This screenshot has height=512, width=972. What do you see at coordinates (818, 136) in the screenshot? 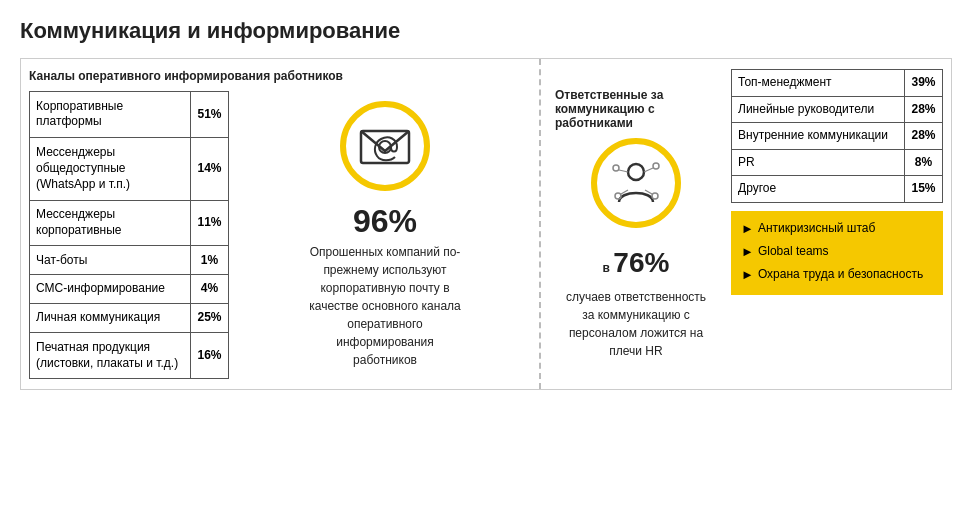
I see `row-label: Внутренние коммуникации` at bounding box center [818, 136].